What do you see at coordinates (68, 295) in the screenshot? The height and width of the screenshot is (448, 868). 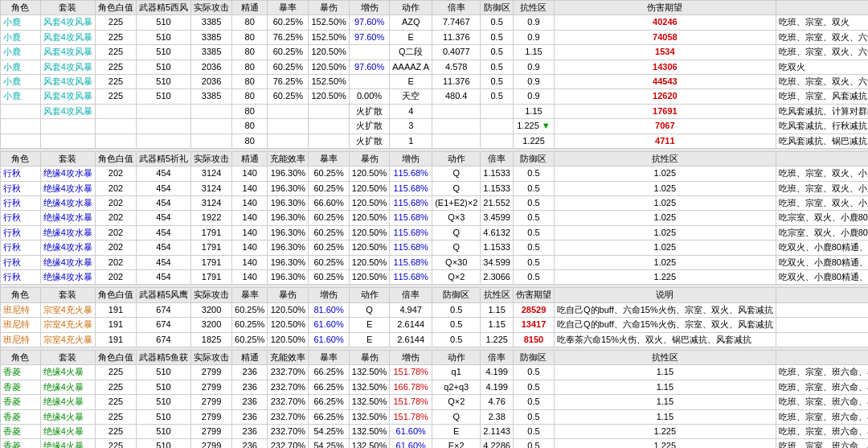 I see `col-suit: 套装` at bounding box center [68, 295].